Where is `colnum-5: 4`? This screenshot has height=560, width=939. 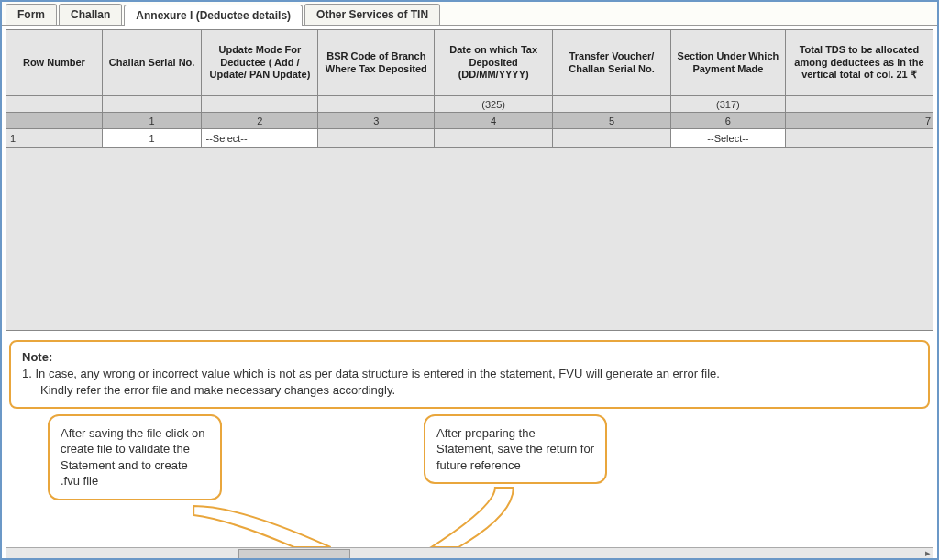
colnum-5: 4 is located at coordinates (493, 121).